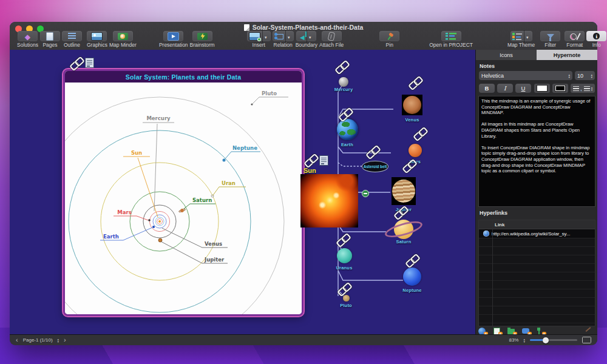 The width and height of the screenshot is (607, 364). What do you see at coordinates (228, 183) in the screenshot?
I see `orbit-label-uran: Uran` at bounding box center [228, 183].